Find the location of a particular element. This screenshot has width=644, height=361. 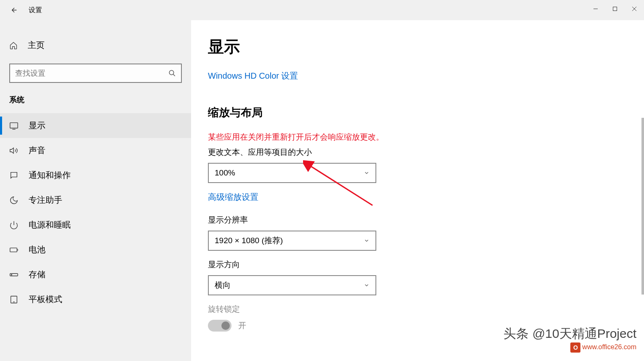

nav-item-label: 显示 is located at coordinates (37, 125).